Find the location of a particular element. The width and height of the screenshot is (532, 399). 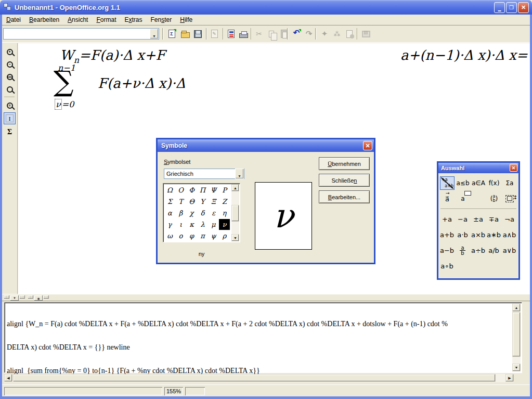

palette-symbol: −a is located at coordinates (463, 219).